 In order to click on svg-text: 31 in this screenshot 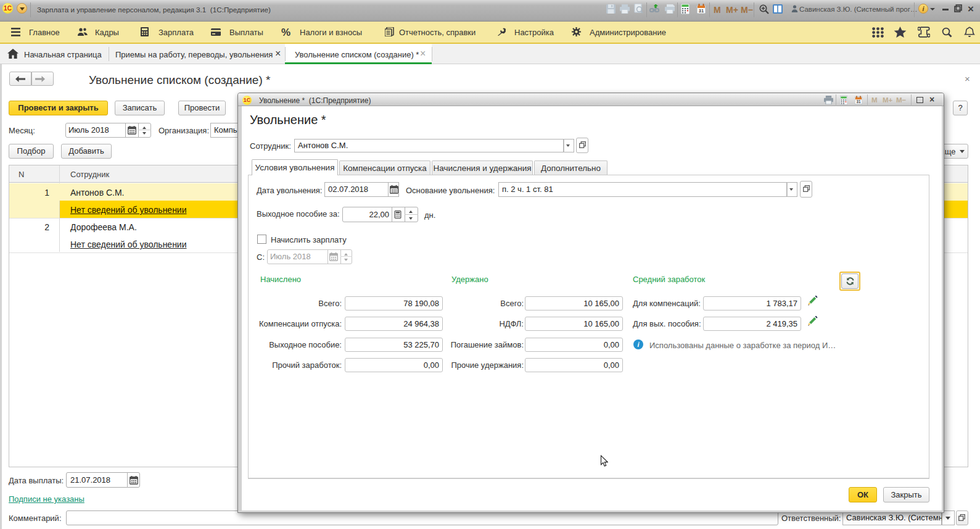, I will do `click(701, 11)`.